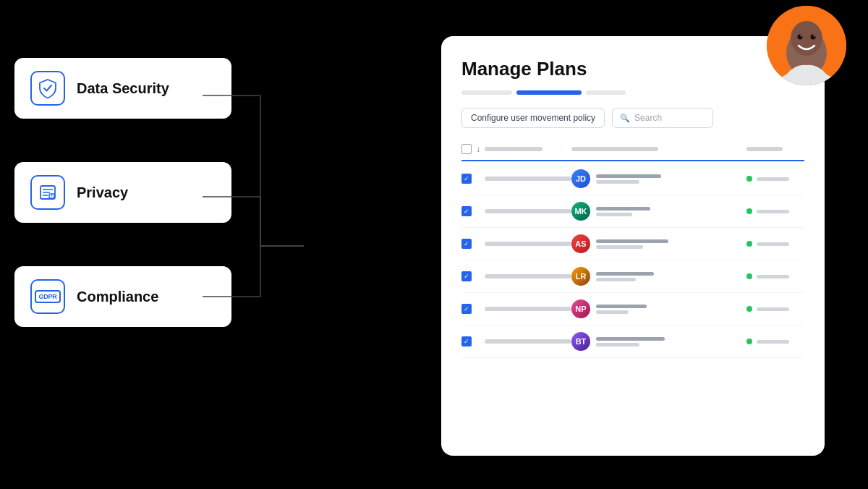 The width and height of the screenshot is (868, 489). What do you see at coordinates (123, 192) in the screenshot?
I see `privacy-card: Privacy` at bounding box center [123, 192].